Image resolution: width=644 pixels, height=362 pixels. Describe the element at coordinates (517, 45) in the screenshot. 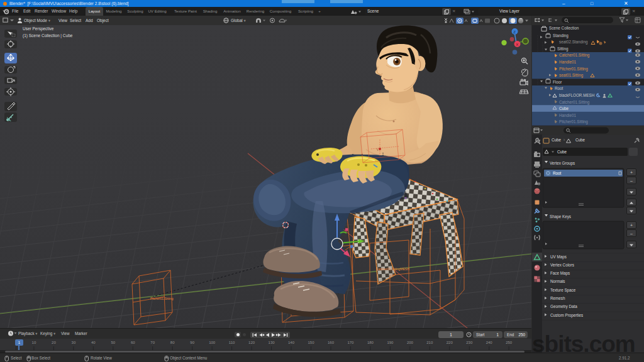

I see `svg-text: X` at that location.